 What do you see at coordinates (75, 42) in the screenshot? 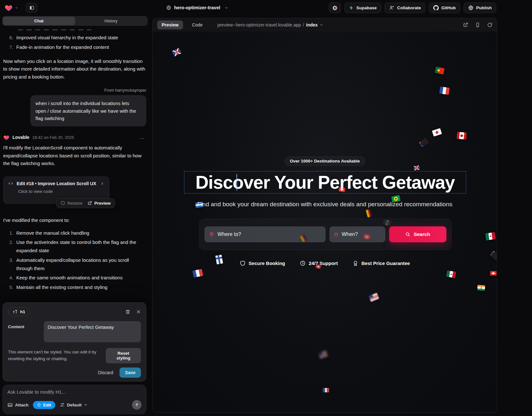
I see `assistant-numbered-list-top: Improved visual hierarchy in the expande…` at bounding box center [75, 42].